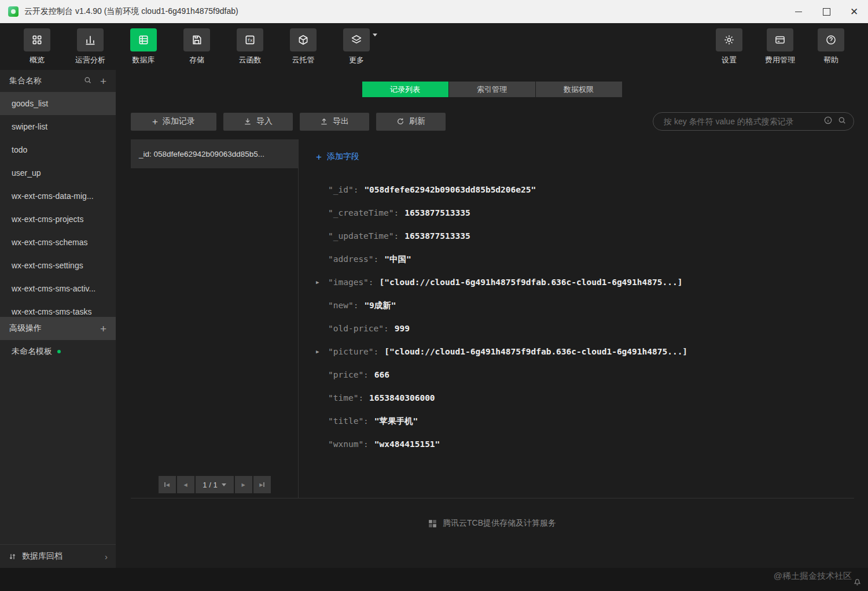  I want to click on watermark-text: @稀土掘金技术社区, so click(812, 576).